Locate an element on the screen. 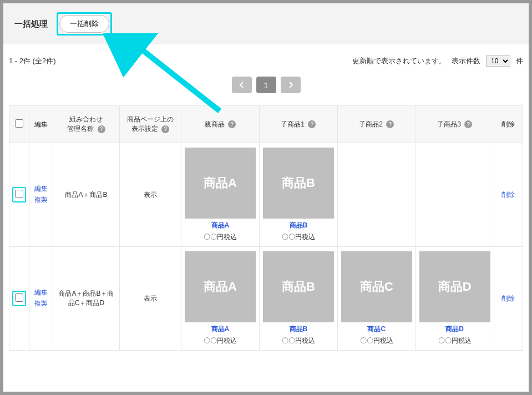  product-cell: 商品C商品C〇〇円税込 is located at coordinates (376, 298).